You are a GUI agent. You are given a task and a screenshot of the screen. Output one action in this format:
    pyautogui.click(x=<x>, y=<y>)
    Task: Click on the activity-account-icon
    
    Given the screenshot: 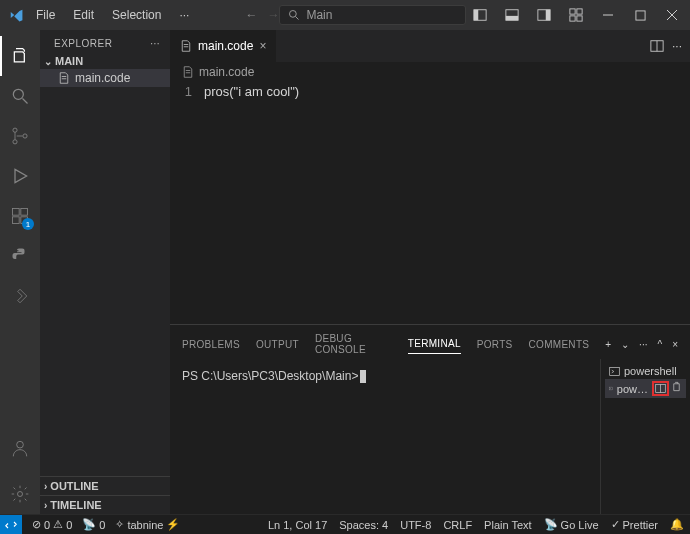 What is the action you would take?
    pyautogui.click(x=20, y=448)
    